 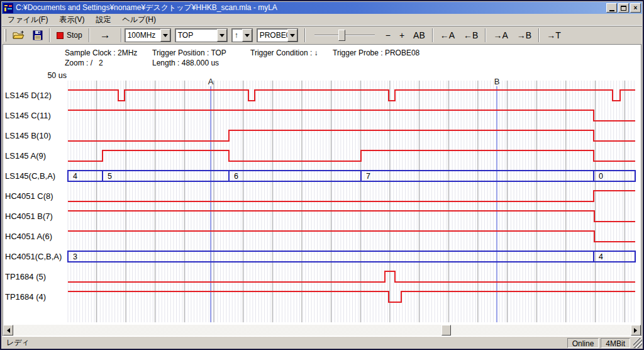 What do you see at coordinates (322, 342) in the screenshot?
I see `status-bar: レディ Online 4MBit` at bounding box center [322, 342].